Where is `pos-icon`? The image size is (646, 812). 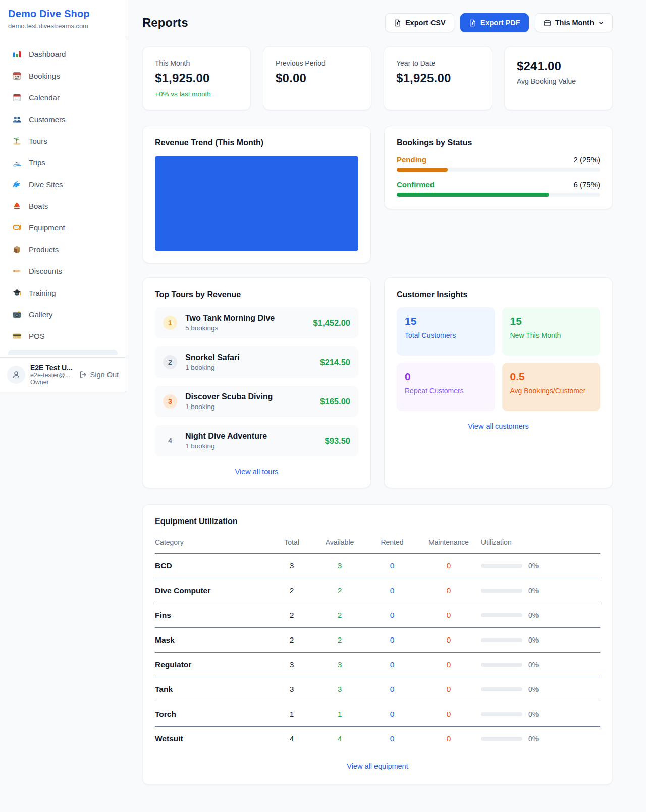
pos-icon is located at coordinates (17, 336).